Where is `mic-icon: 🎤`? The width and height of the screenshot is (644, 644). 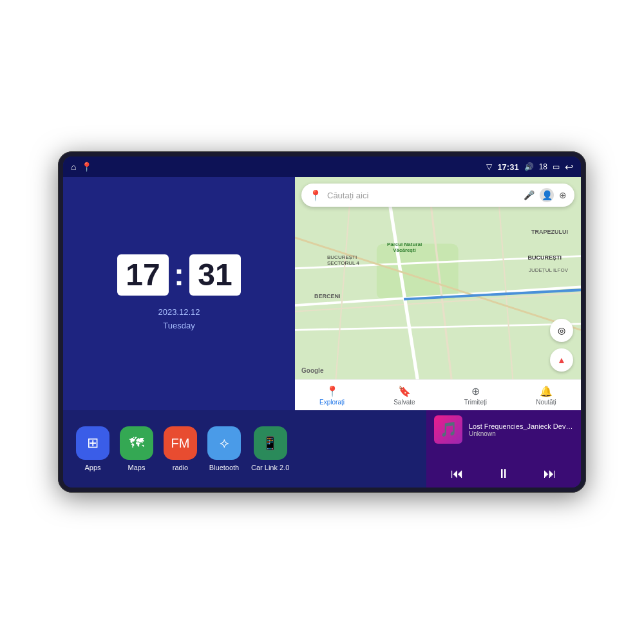 mic-icon: 🎤 is located at coordinates (529, 195).